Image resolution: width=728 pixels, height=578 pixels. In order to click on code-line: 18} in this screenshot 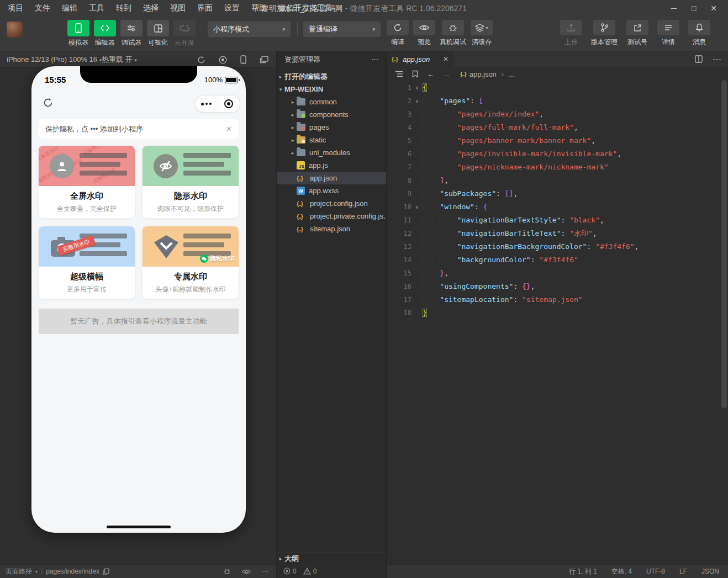, I will do `click(553, 313)`.